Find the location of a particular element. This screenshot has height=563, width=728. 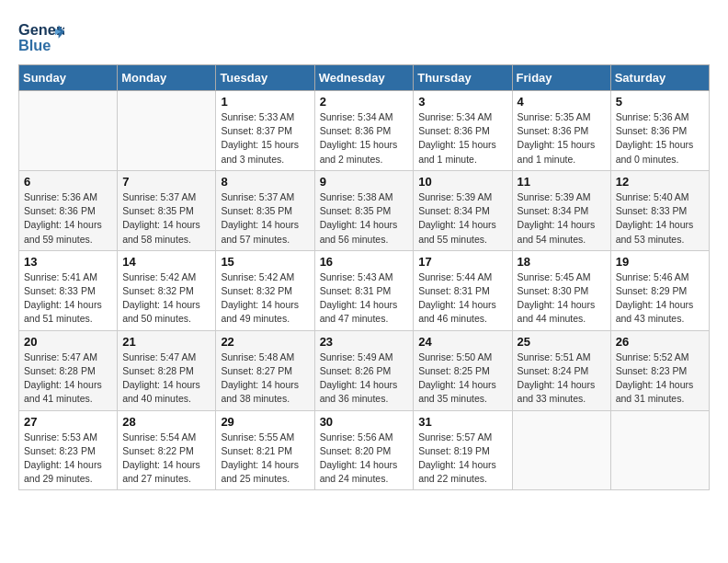

calendar-cell: 29Sunrise: 5:55 AM Sunset: 8:21 PM Dayli… is located at coordinates (265, 451).